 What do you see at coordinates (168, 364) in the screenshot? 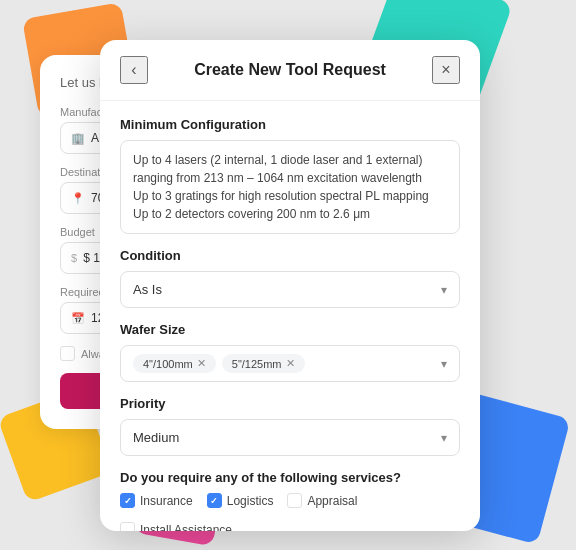
I see `wafer-tag-4inch-text: 4"/100mm` at bounding box center [168, 364].